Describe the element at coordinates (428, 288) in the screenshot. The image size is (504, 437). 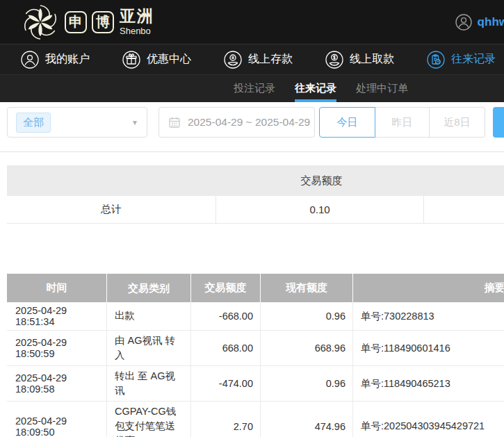
I see `col-header-summary: 摘要` at that location.